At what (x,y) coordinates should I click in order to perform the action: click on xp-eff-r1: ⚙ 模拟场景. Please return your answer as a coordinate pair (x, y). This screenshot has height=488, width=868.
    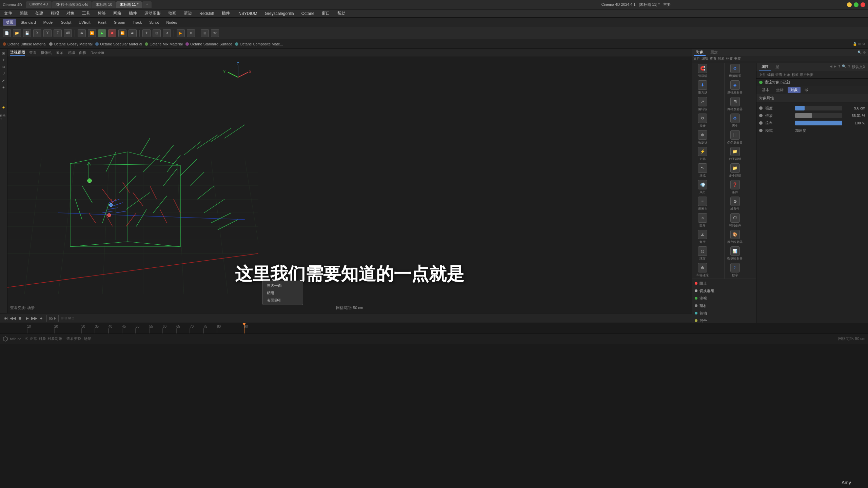
    Looking at the image, I should click on (735, 71).